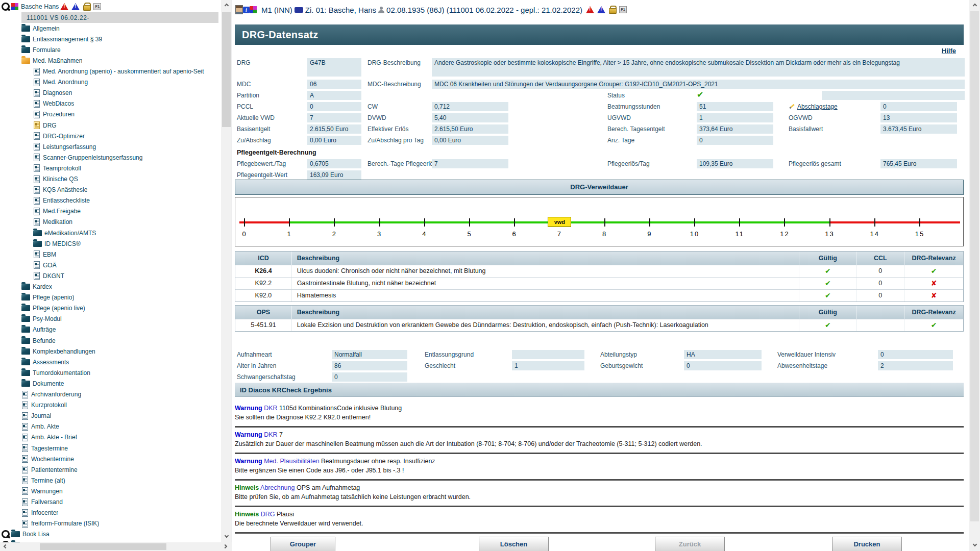 The width and height of the screenshot is (980, 551). Describe the element at coordinates (45, 254) in the screenshot. I see `sidebar-item-ebm: EBM` at that location.